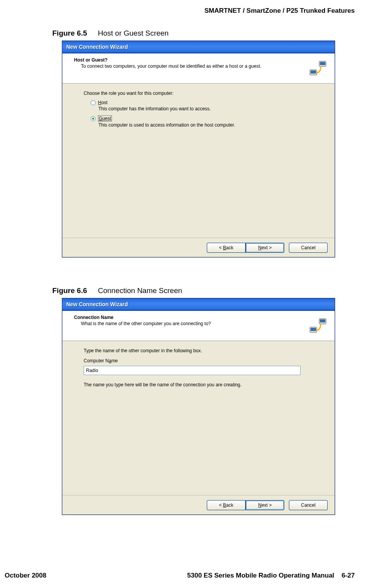  I want to click on wizard-heading: Connection Name, so click(201, 317).